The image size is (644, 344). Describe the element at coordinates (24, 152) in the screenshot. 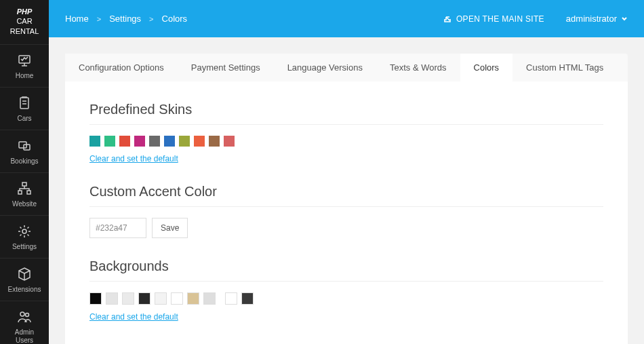

I see `nav-bookings: Bookings` at that location.